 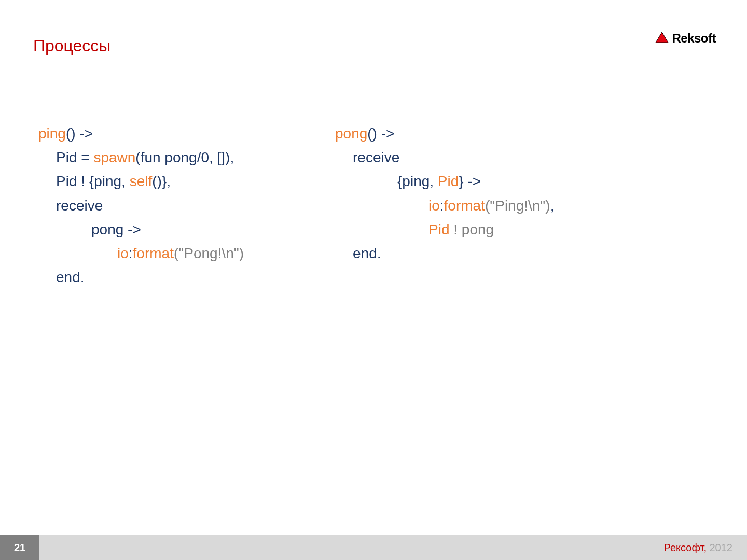 I want to click on code-block-ping: ping() -> Pid = spawn(fun pong/0, []), P…, so click(x=141, y=205).